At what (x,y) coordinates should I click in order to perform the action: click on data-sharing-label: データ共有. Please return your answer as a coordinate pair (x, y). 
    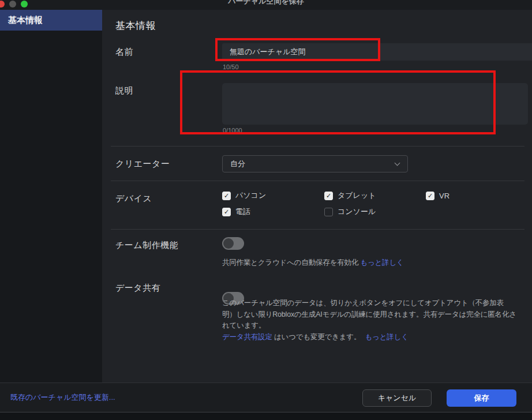
    Looking at the image, I should click on (138, 288).